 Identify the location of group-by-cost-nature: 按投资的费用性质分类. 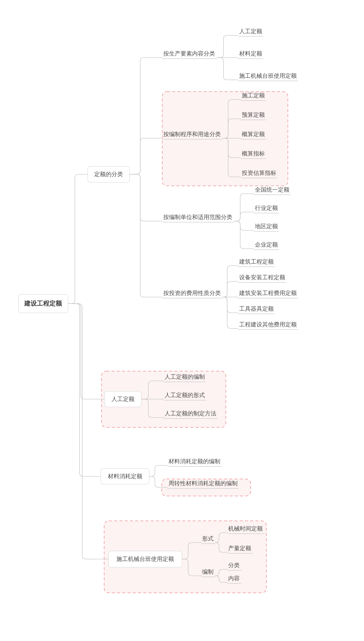
(192, 293).